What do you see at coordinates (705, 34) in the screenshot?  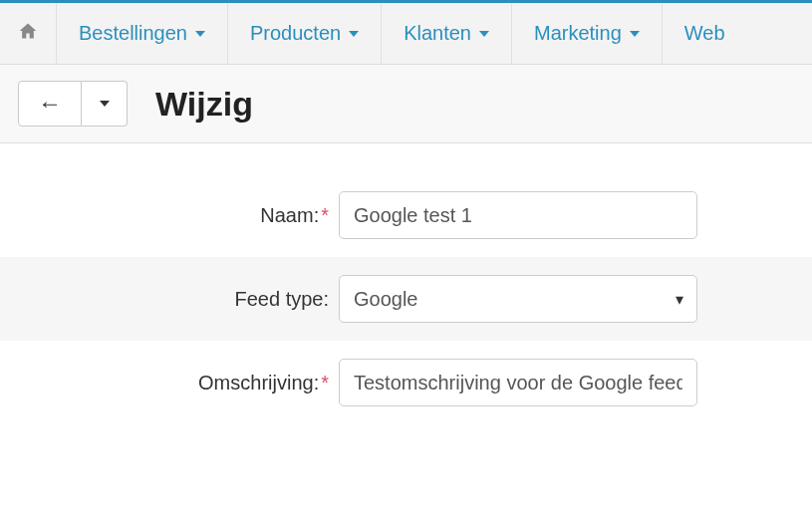 I see `nav-web-label: Web` at bounding box center [705, 34].